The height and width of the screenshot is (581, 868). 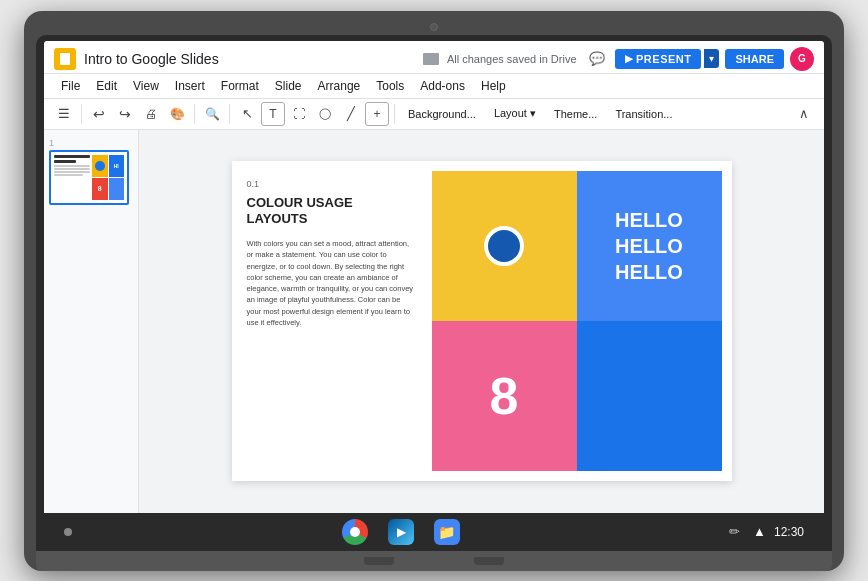 I want to click on comment-icon: 💬, so click(x=597, y=59).